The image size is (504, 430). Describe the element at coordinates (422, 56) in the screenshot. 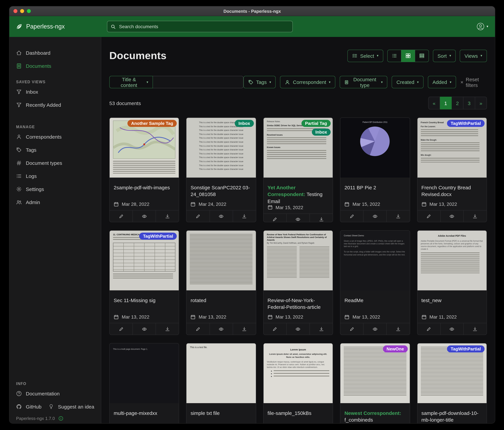

I see `detail-view-button` at that location.